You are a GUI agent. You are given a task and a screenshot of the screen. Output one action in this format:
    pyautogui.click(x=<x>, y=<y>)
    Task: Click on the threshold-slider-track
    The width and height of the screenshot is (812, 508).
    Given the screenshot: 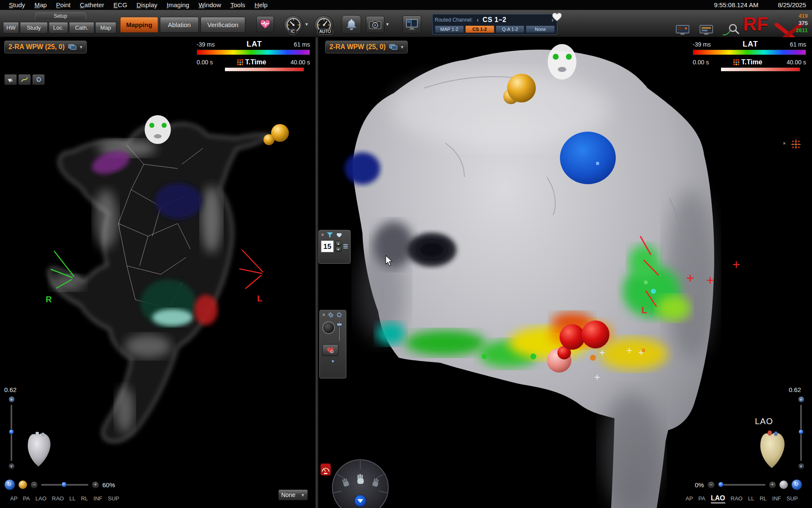 What is the action you would take?
    pyautogui.click(x=339, y=331)
    